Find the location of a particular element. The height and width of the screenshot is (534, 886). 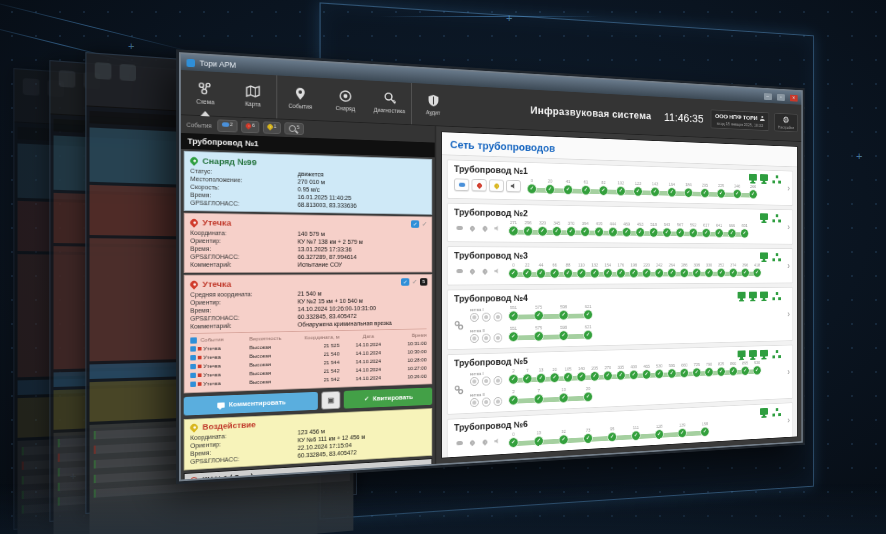

timeline-node: 198✓ is located at coordinates (634, 270).